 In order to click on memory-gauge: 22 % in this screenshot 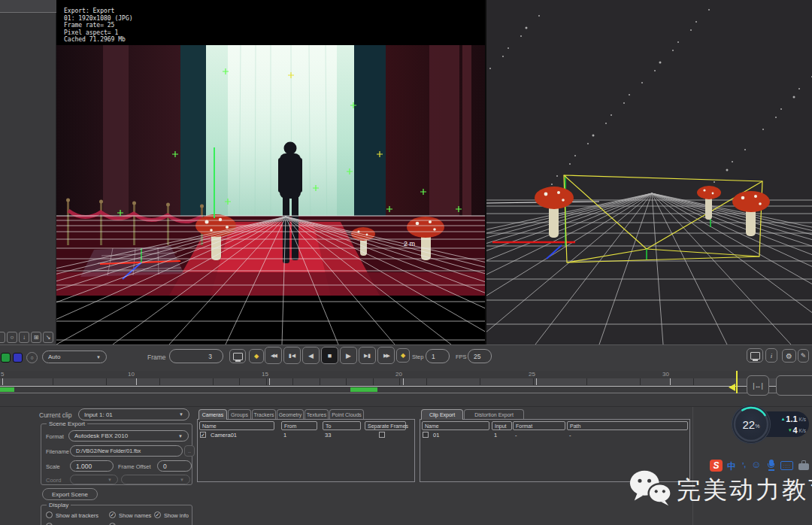, I will do `click(751, 424)`.